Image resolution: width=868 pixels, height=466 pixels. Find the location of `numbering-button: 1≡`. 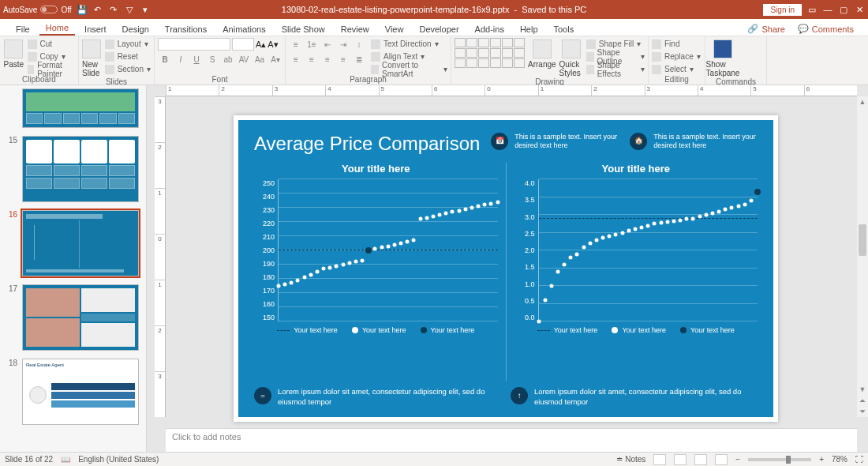

numbering-button: 1≡ is located at coordinates (312, 44).